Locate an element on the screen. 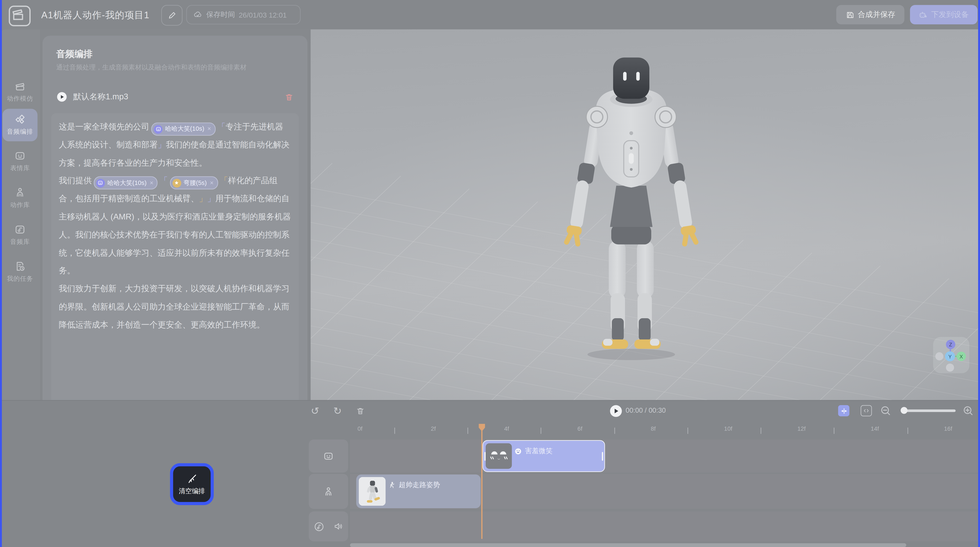 The height and width of the screenshot is (547, 980). clear-arrange-button: 清空编排 is located at coordinates (192, 484).